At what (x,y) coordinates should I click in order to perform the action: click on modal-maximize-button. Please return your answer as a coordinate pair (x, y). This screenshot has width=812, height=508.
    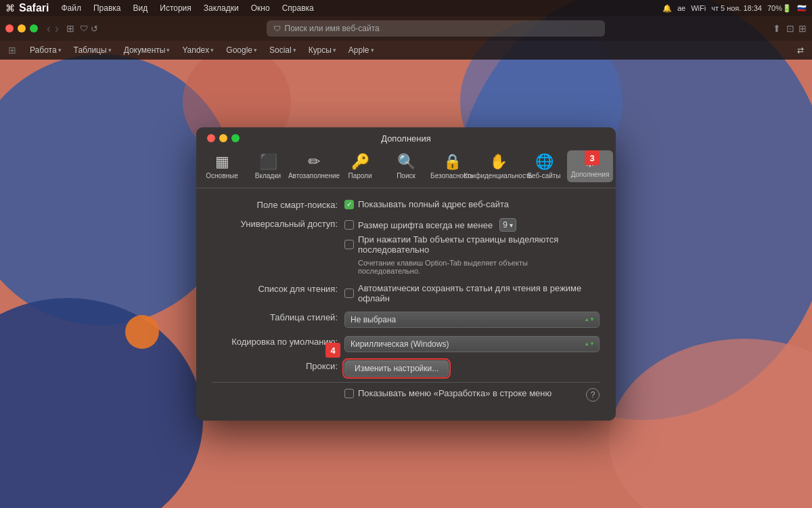
    Looking at the image, I should click on (235, 138).